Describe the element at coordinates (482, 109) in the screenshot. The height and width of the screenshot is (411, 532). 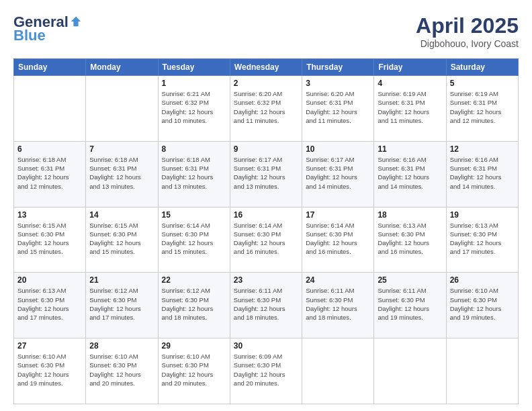
I see `calendar-cell: 5Sunrise: 6:19 AM Sunset: 6:31 PM Daylig…` at that location.